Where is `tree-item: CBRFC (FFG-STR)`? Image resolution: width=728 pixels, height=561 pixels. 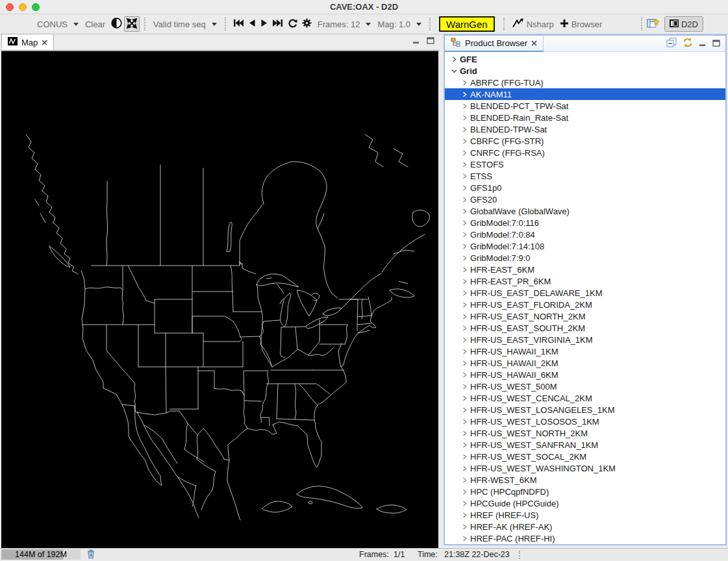
tree-item: CBRFC (FFG-STR) is located at coordinates (585, 141).